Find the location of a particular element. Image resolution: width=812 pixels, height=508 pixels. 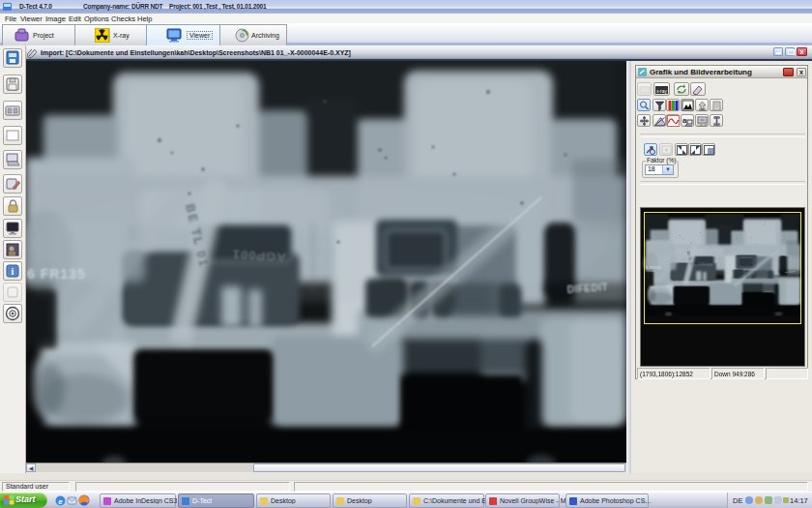

svg-text: x-ray is located at coordinates (662, 91).